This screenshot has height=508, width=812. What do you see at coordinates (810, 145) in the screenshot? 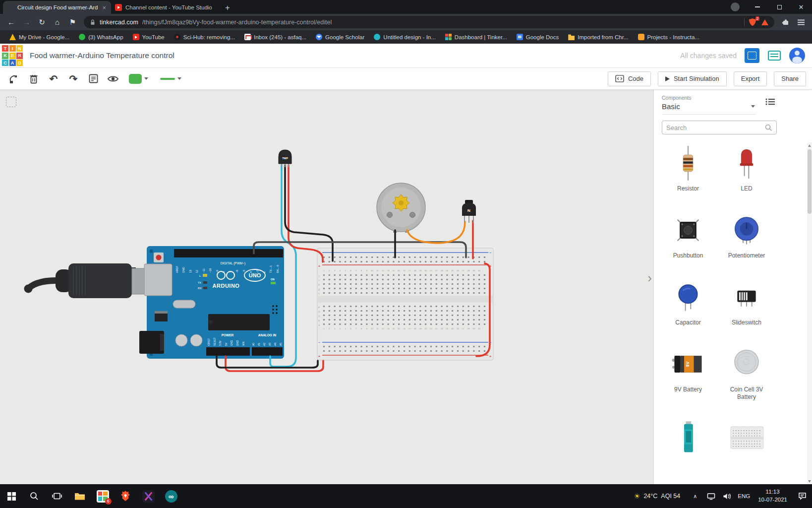
I see `scroll-up-arrow` at bounding box center [810, 145].